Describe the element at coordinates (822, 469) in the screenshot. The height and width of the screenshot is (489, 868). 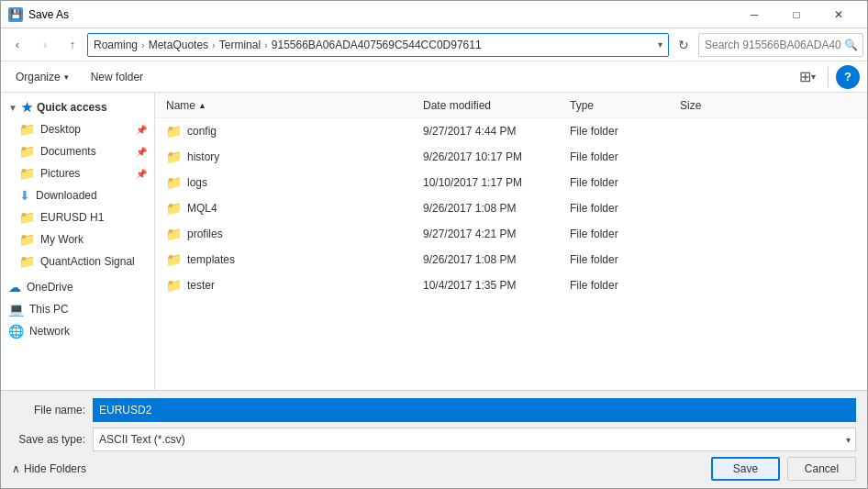
I see `cancel-button: Cancel` at that location.